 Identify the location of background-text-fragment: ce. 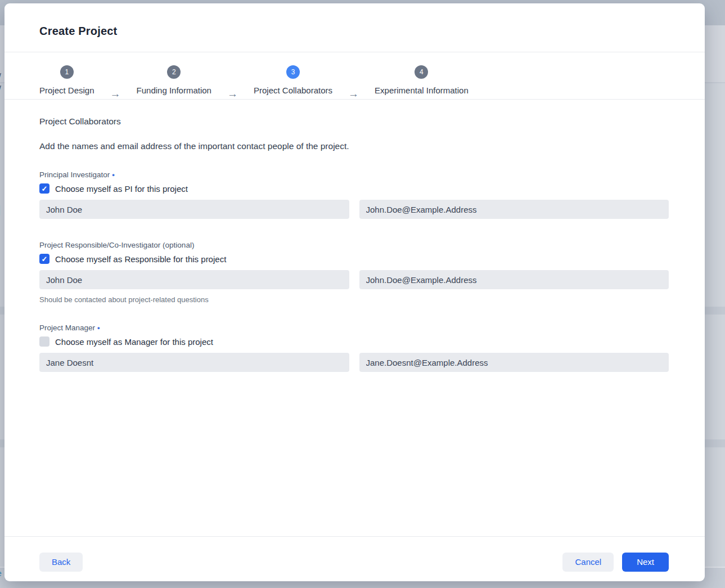
(1, 573).